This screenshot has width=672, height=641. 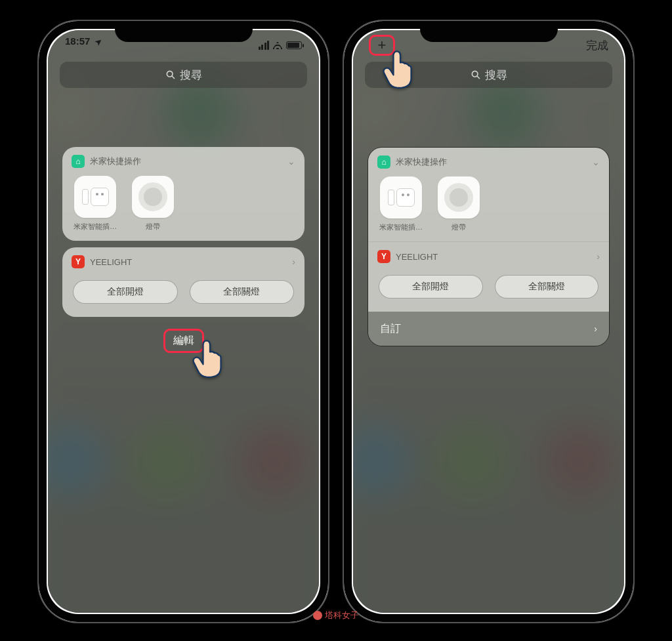 I want to click on watermark-icon, so click(x=318, y=615).